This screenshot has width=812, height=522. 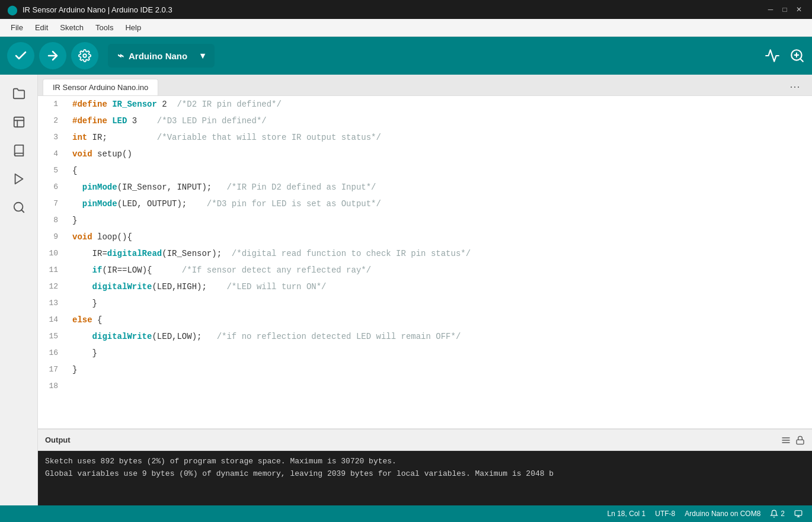 What do you see at coordinates (798, 514) in the screenshot?
I see `console-icon-btn` at bounding box center [798, 514].